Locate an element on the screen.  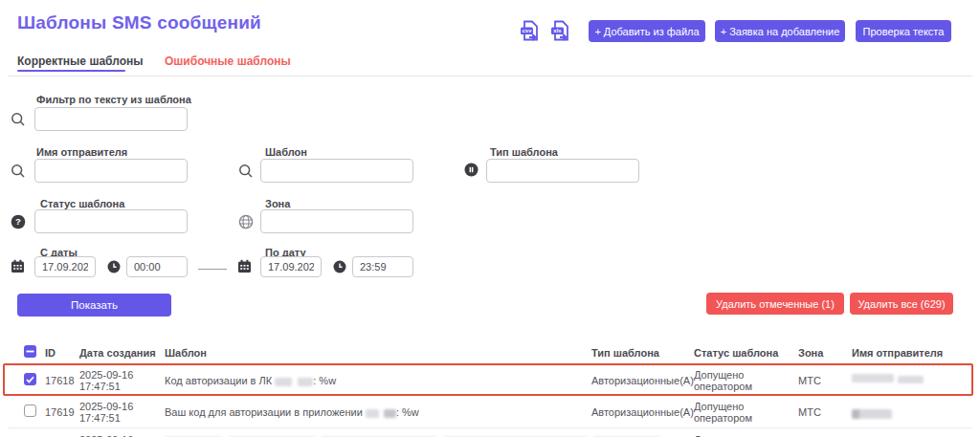
svg-text: csv is located at coordinates (526, 31).